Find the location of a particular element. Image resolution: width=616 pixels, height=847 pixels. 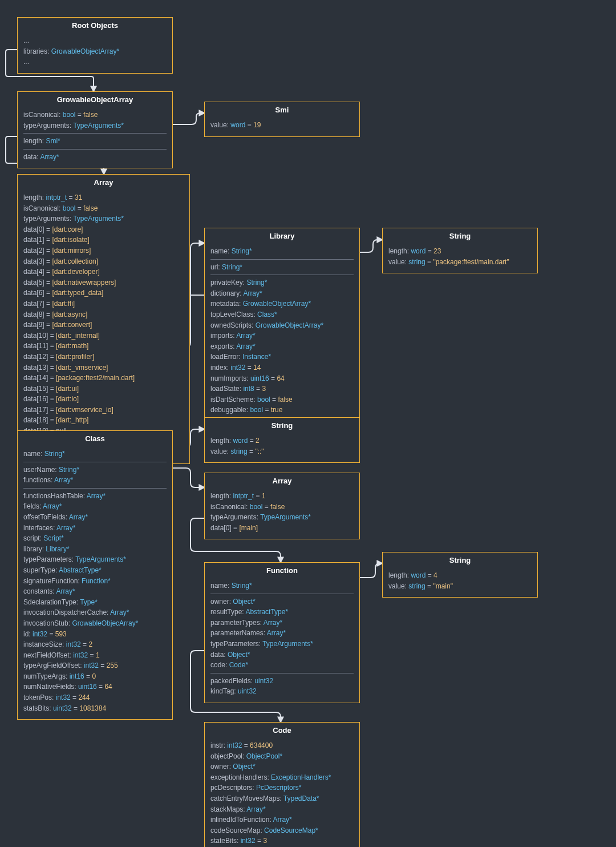

library-field: loadState: int8 = 3 is located at coordinates (282, 389).